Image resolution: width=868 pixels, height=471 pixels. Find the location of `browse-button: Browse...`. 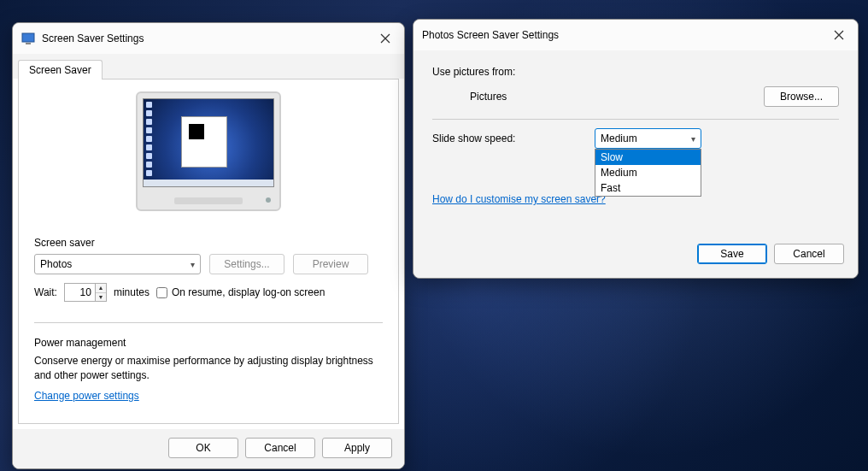

browse-button: Browse... is located at coordinates (801, 97).